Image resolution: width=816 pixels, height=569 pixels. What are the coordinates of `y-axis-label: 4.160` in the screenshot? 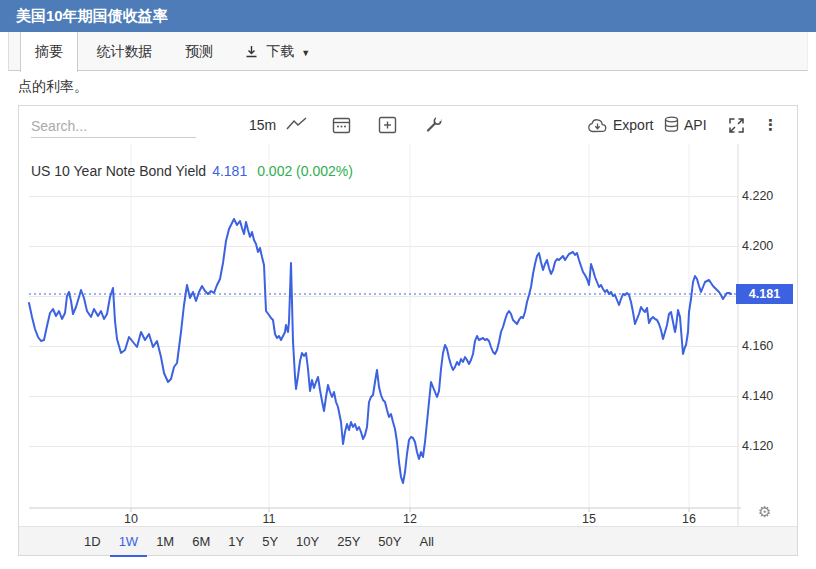 It's located at (768, 346).